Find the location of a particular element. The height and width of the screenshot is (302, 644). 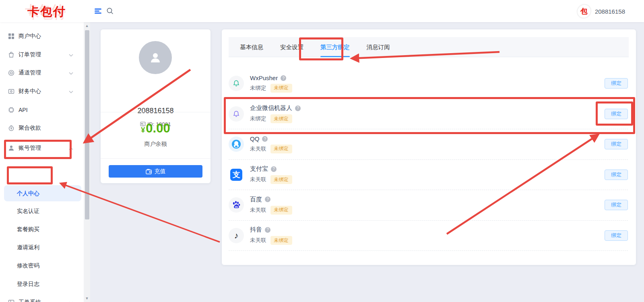

binding-row-qq: QQ? 未关联未绑定 绑定 is located at coordinates (428, 145).